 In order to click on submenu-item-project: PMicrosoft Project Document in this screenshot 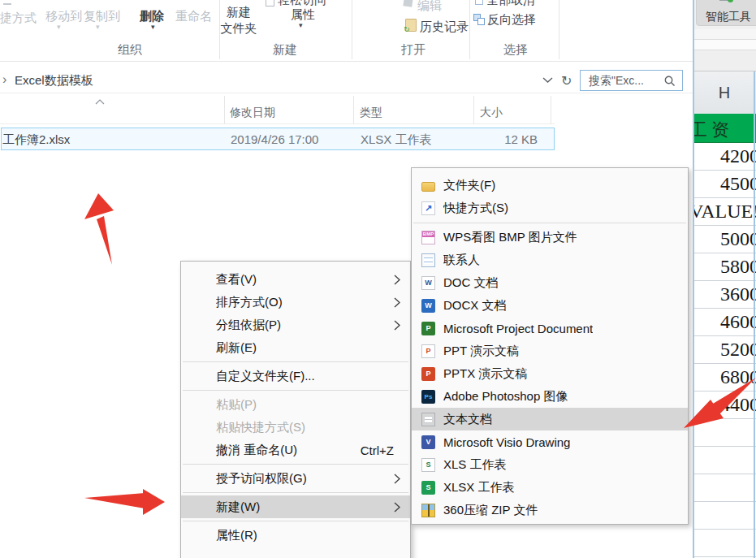, I will do `click(550, 328)`.